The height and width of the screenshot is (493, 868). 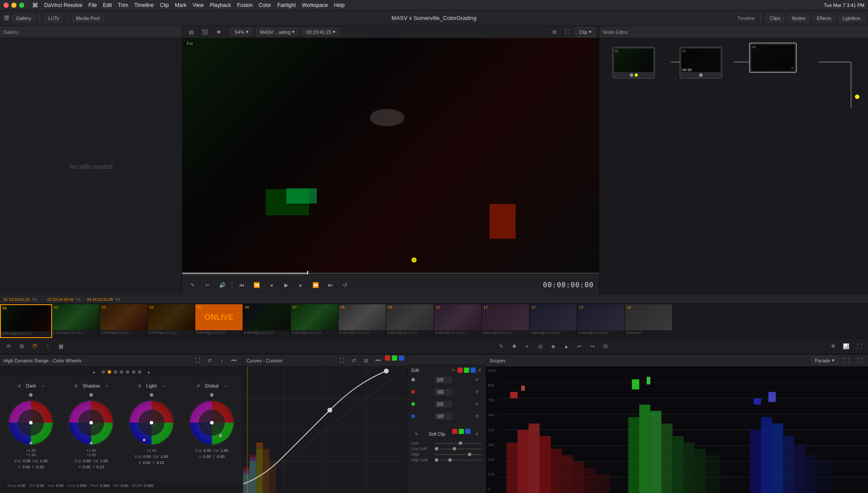 I want to click on menu-mark: Mark, so click(x=181, y=5).